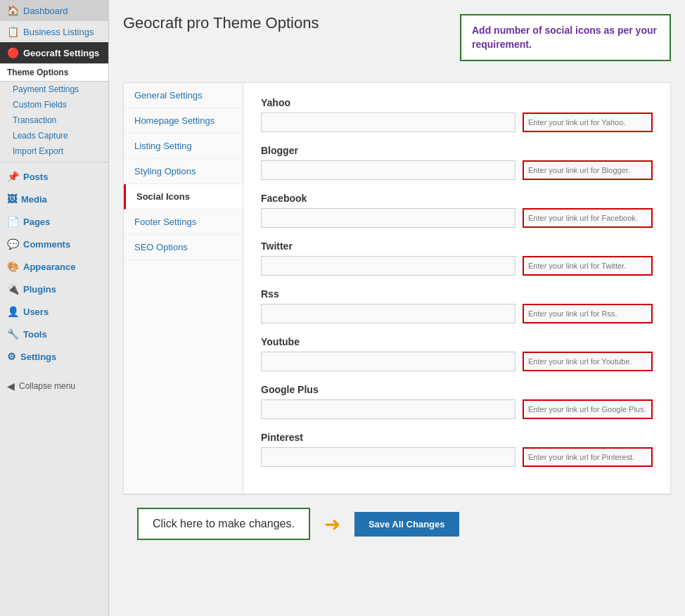 Image resolution: width=685 pixels, height=616 pixels. What do you see at coordinates (54, 151) in the screenshot?
I see `sidebar-item-import-export: Import Export` at bounding box center [54, 151].